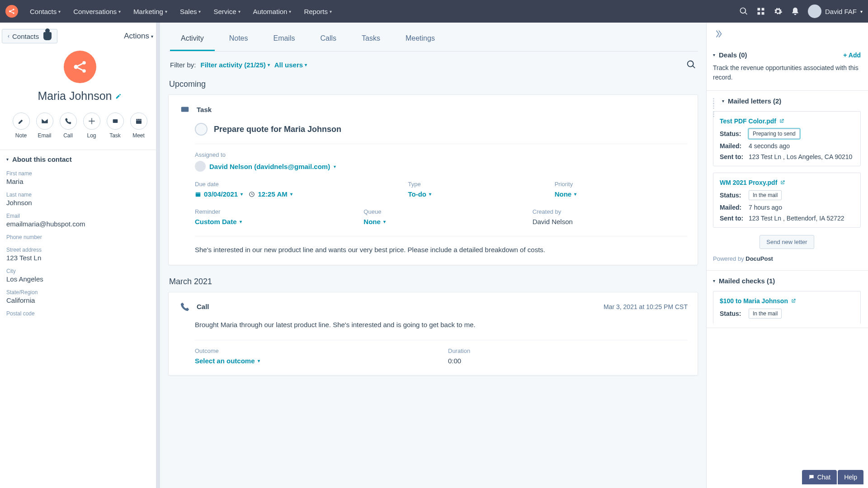 This screenshot has height=488, width=868. I want to click on qa-email: Email, so click(45, 126).